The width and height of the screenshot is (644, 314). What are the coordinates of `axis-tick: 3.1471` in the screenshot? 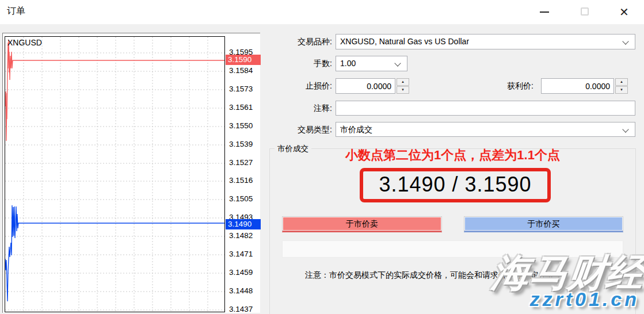 It's located at (241, 254).